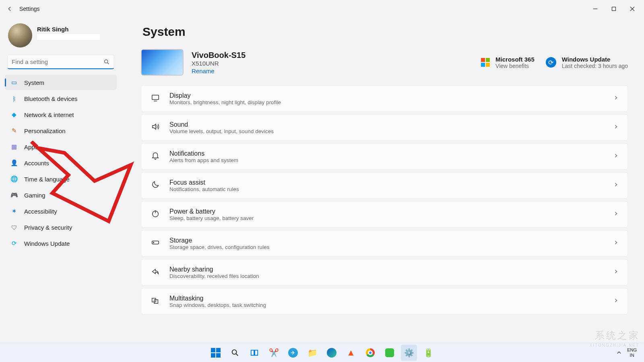 This screenshot has height=362, width=644. I want to click on setting-title: Storage, so click(219, 241).